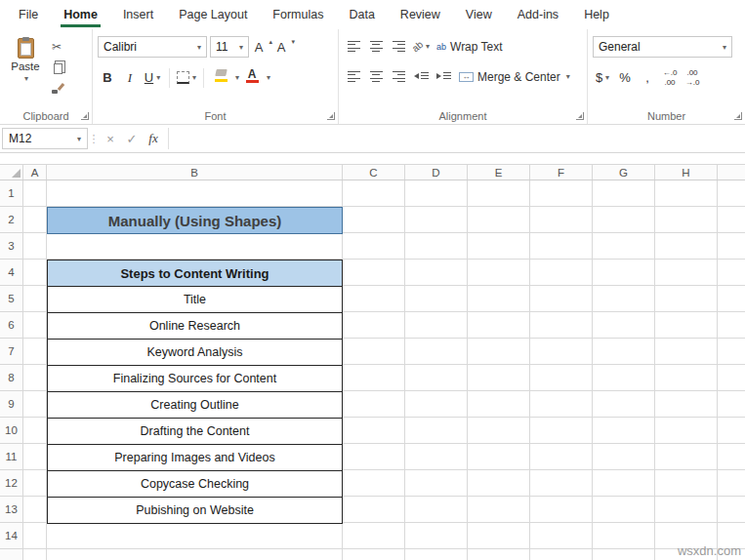 This screenshot has height=560, width=745. Describe the element at coordinates (195, 509) in the screenshot. I see `table-row: Pubishing on Website` at that location.